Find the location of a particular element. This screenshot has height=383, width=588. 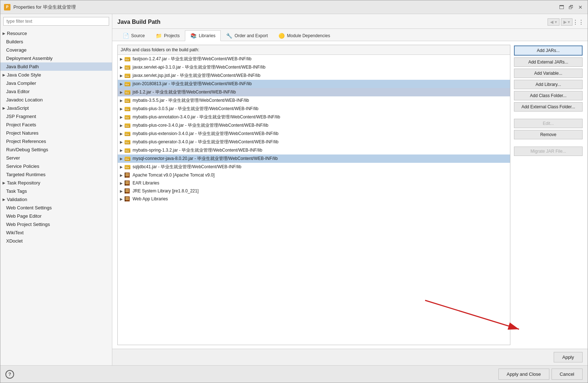

tab-libraries: 📚 Libraries is located at coordinates (203, 36).